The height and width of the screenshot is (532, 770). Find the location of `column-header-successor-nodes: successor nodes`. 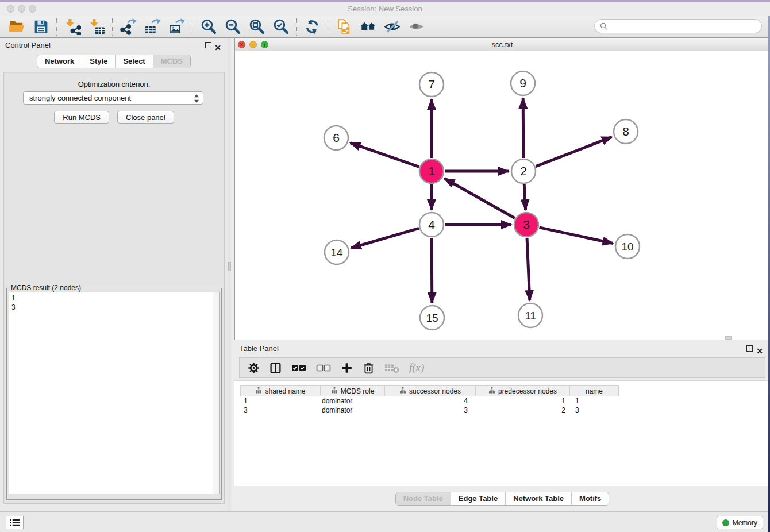

column-header-successor-nodes: successor nodes is located at coordinates (430, 391).